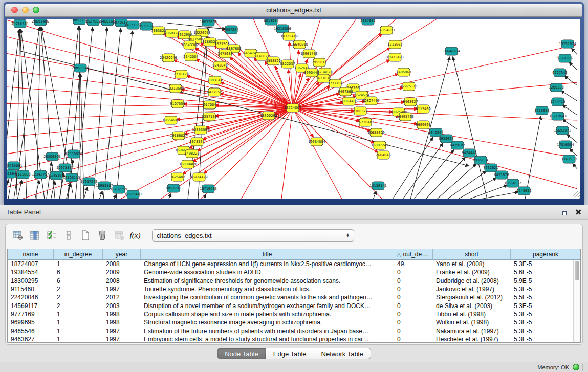 This screenshot has height=372, width=588. Describe the element at coordinates (65, 168) in the screenshot. I see `graph-node: 10975887` at that location.